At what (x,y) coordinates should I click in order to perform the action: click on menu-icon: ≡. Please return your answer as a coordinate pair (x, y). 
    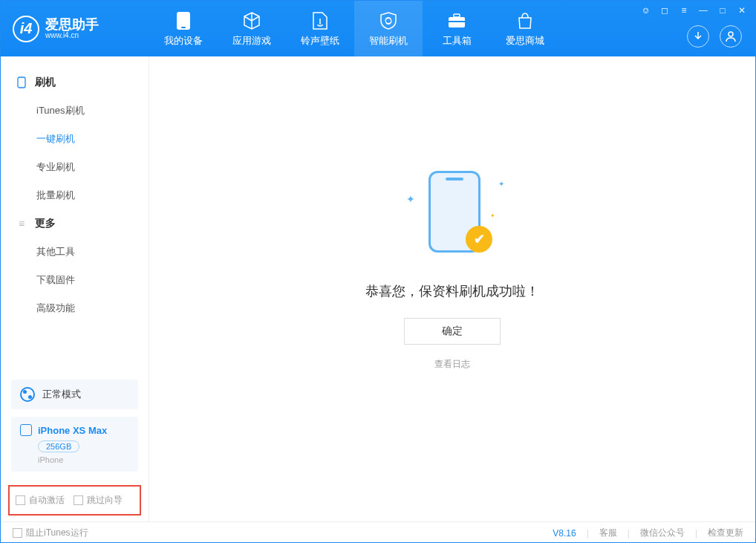
    Looking at the image, I should click on (684, 10).